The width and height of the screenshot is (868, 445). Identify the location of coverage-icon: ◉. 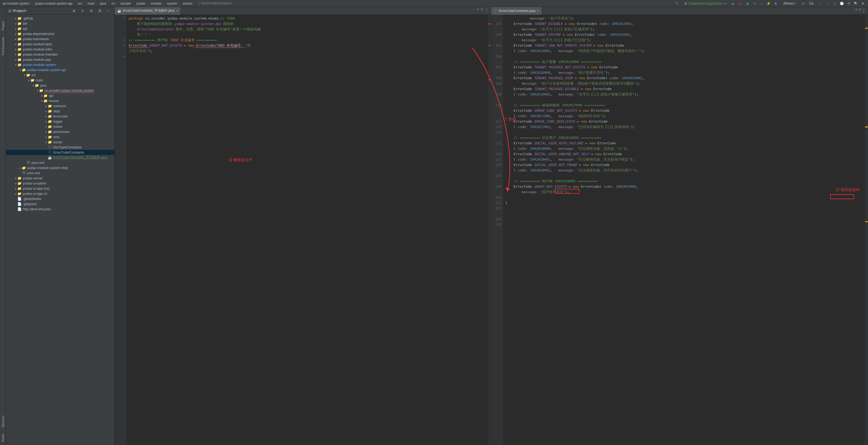
(747, 3).